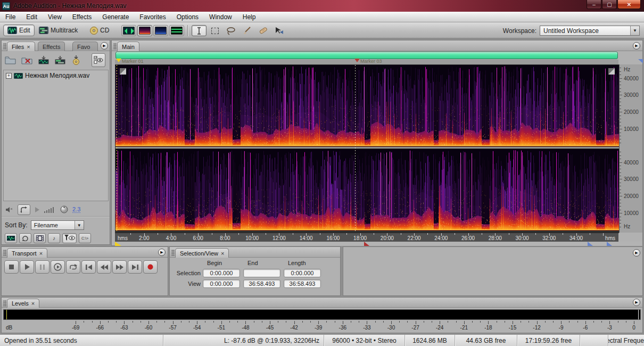  I want to click on marker-2: Marker 03, so click(368, 61).